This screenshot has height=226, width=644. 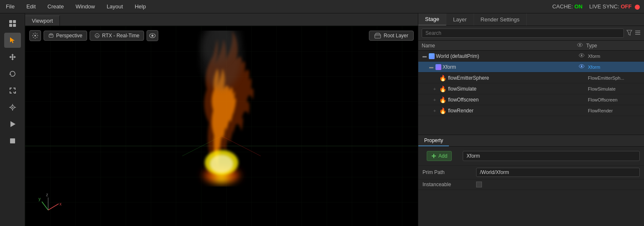 I want to click on menu-create: Create, so click(x=55, y=7).